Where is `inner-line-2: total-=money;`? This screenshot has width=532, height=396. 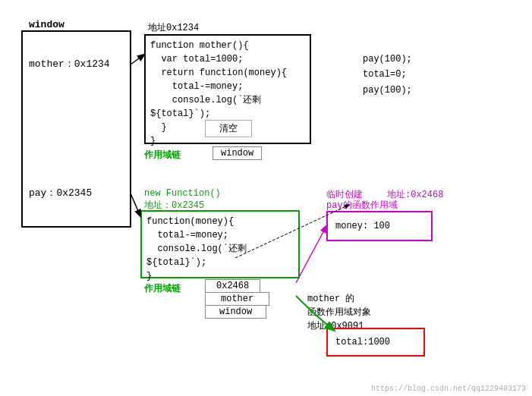
inner-line-2: total-=money; is located at coordinates (220, 235).